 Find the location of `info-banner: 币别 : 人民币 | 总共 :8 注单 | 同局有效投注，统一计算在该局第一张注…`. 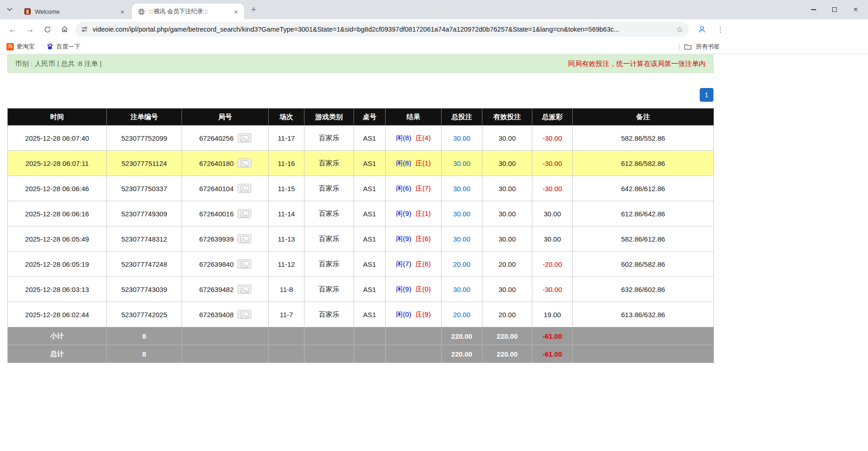

info-banner: 币别 : 人民币 | 总共 :8 注单 | 同局有效投注，统一计算在该局第一张注… is located at coordinates (360, 64).